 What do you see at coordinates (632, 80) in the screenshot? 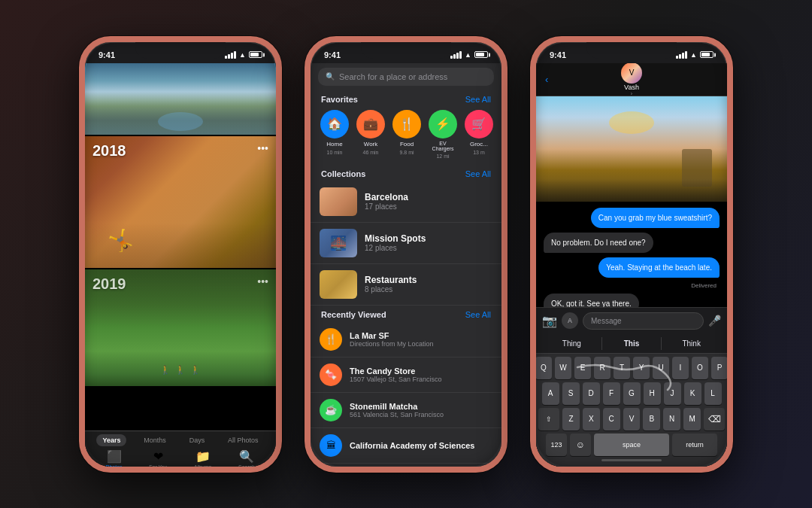
I see `messages-header: ‹ V Vash ›` at bounding box center [632, 80].